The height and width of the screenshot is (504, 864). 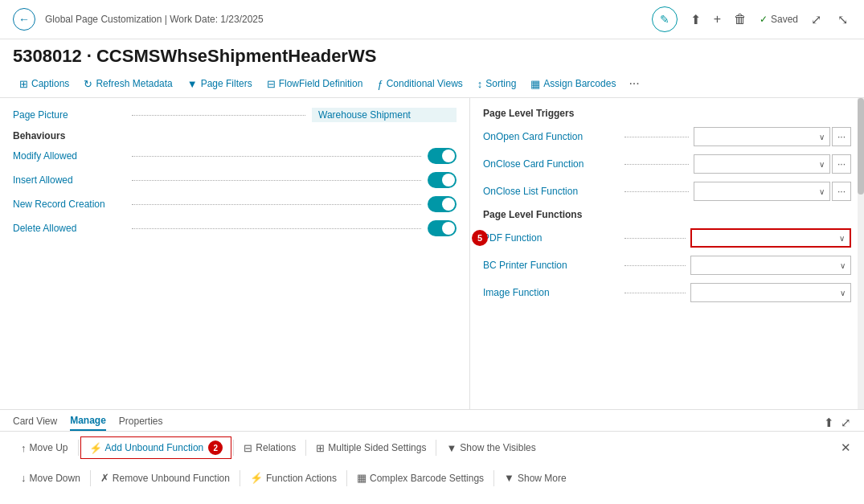 What do you see at coordinates (55, 478) in the screenshot?
I see `move-down-label: Move Down` at bounding box center [55, 478].